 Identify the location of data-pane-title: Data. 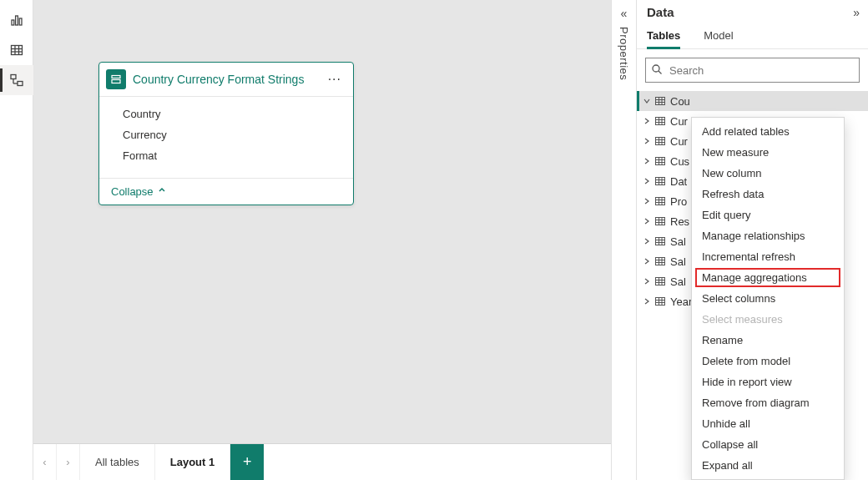
(749, 12).